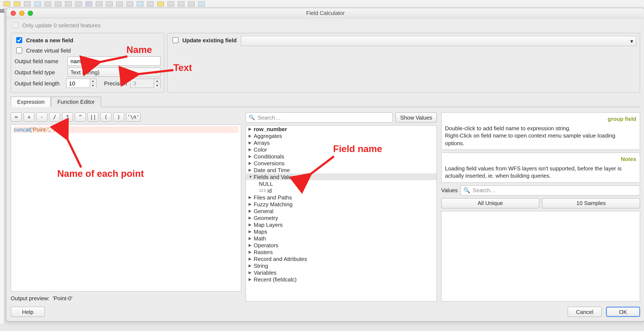 This screenshot has height=331, width=644. Describe the element at coordinates (490, 204) in the screenshot. I see `all-unique-button: All Unique` at that location.